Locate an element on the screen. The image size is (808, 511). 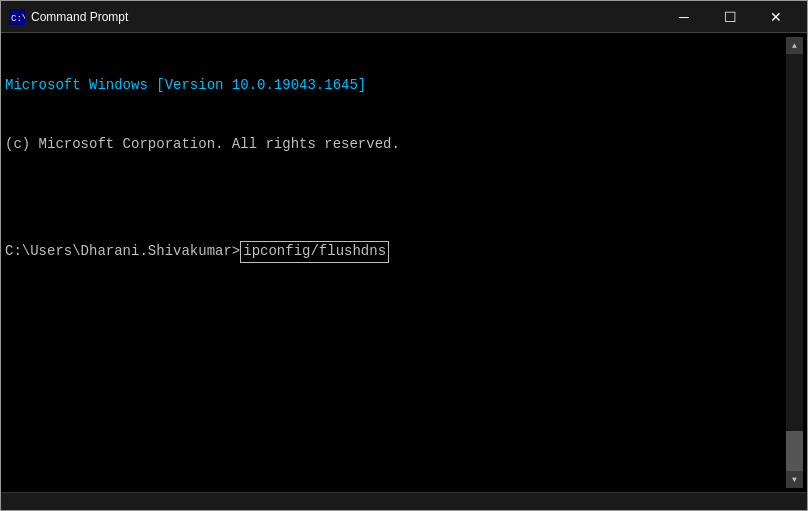
minimize-button: ─ is located at coordinates (684, 17).